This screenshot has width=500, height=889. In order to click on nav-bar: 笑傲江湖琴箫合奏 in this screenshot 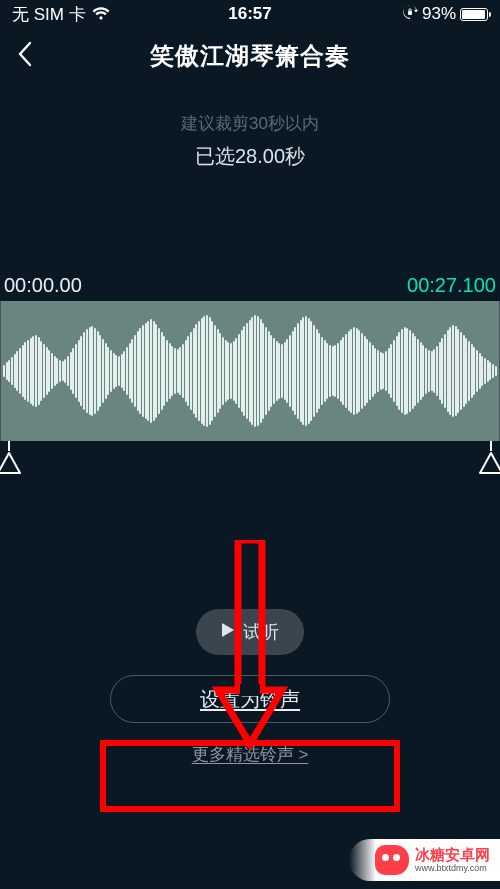, I will do `click(250, 56)`.